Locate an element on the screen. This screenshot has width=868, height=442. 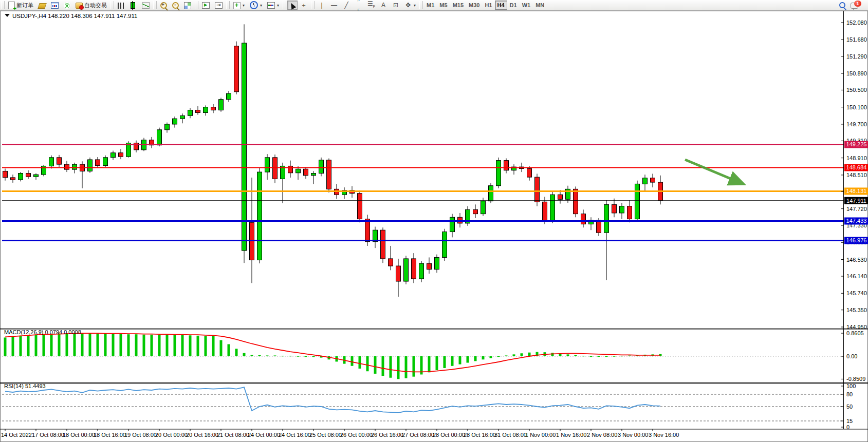
text-button: A is located at coordinates (383, 5).